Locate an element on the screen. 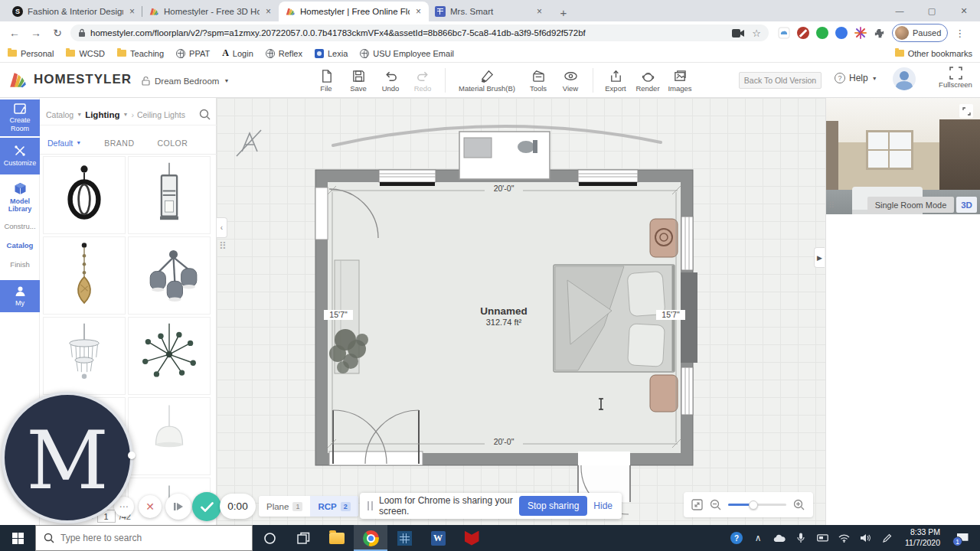 This screenshot has height=551, width=980. fit-to-screen-icon is located at coordinates (697, 505).